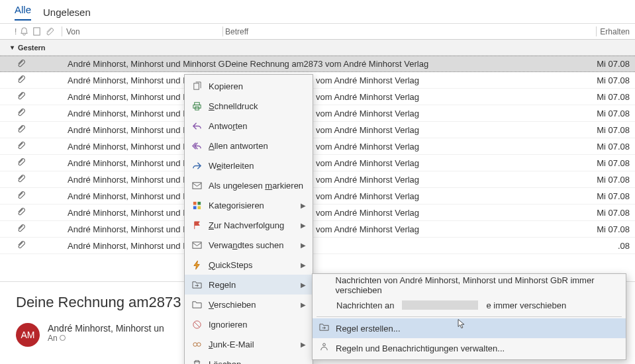 Image resolution: width=635 pixels, height=364 pixels. What do you see at coordinates (318, 64) in the screenshot?
I see `email-row: André Minhorst, Minhorst und Minhorst Gb…` at bounding box center [318, 64].